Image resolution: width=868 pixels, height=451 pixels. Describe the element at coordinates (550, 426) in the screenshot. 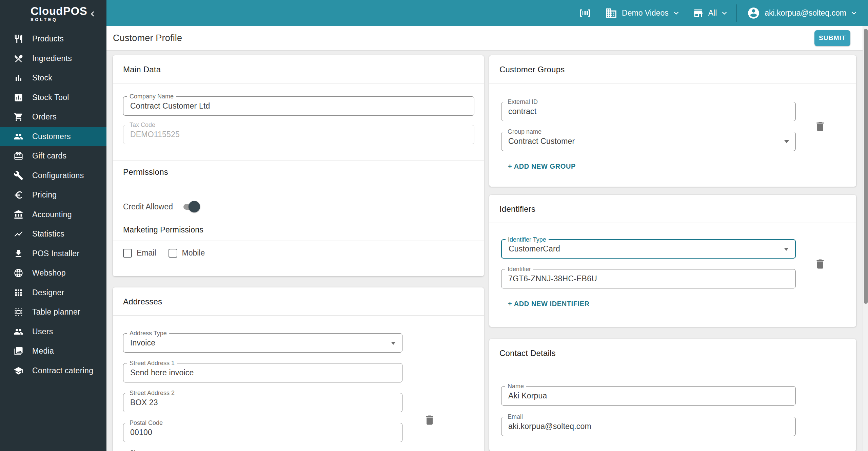

I see `field-value: aki.korpua@solteq.com` at that location.